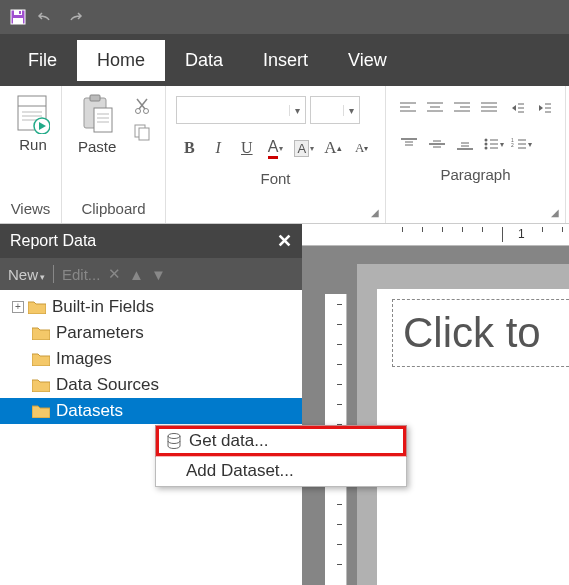  What do you see at coordinates (377, 213) in the screenshot?
I see `font-dialog-launcher: ◢` at bounding box center [377, 213].